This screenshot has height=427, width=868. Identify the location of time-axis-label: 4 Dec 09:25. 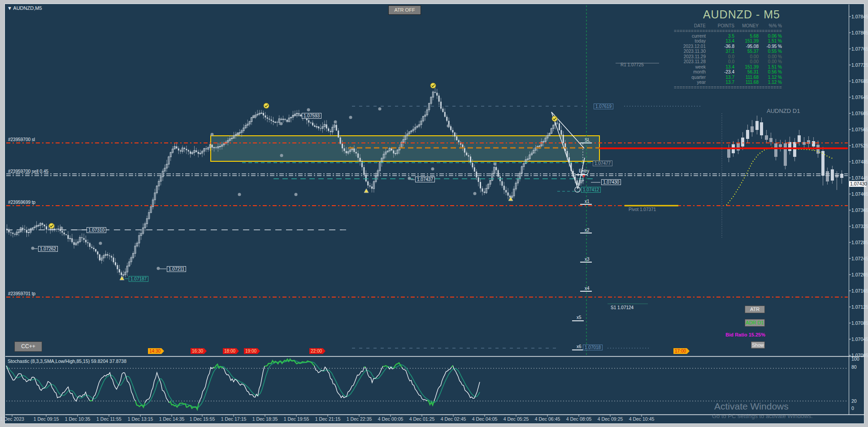
(611, 419).